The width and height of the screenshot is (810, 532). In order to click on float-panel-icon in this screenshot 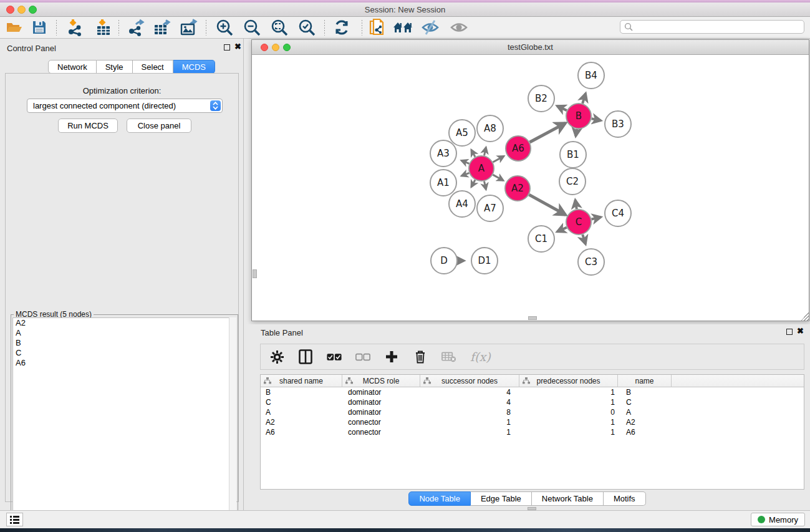, I will do `click(227, 47)`.